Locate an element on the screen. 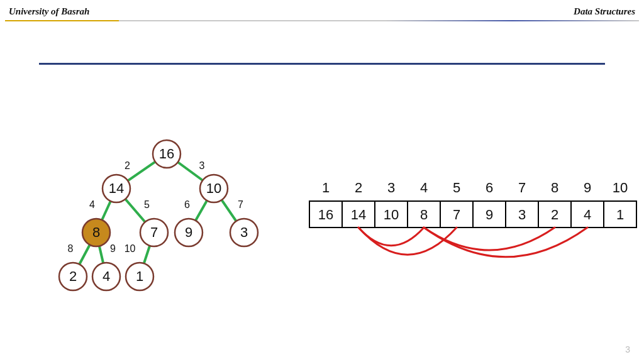 The image size is (644, 362). array-value: 10 is located at coordinates (391, 215).